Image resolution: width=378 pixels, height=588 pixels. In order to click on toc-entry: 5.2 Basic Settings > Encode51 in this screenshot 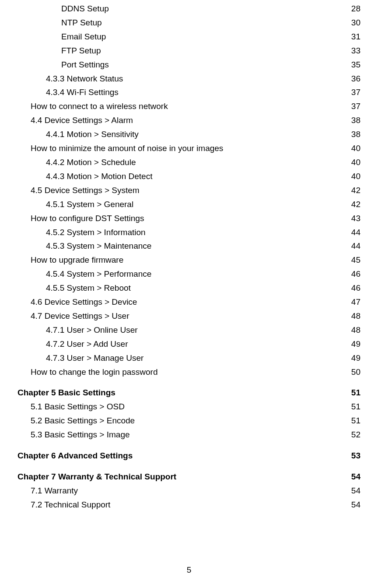, I will do `click(189, 421)`.